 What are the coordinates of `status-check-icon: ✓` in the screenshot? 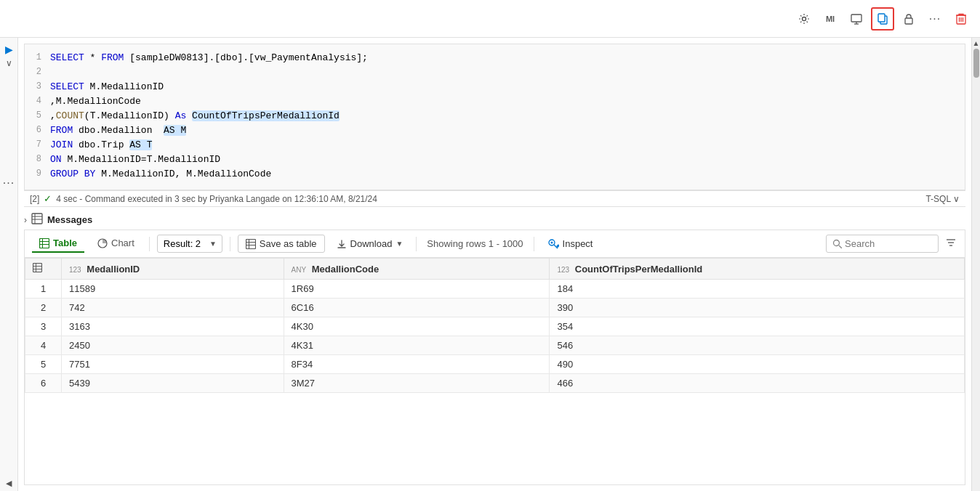 It's located at (48, 199).